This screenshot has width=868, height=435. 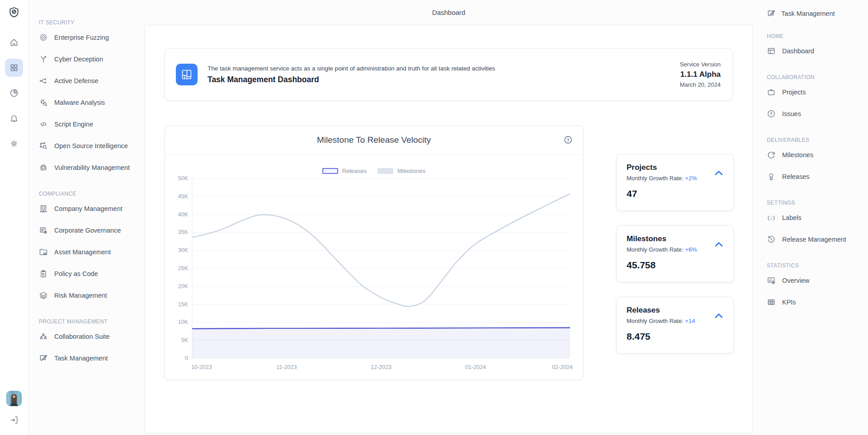 What do you see at coordinates (90, 295) in the screenshot?
I see `sidebar-item-risk-management: Risk Management` at bounding box center [90, 295].